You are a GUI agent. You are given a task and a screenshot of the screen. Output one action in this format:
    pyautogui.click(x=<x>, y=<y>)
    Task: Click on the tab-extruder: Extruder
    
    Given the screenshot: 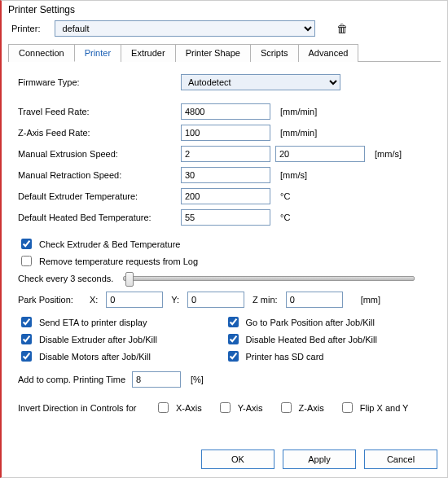 What is the action you would take?
    pyautogui.click(x=148, y=53)
    